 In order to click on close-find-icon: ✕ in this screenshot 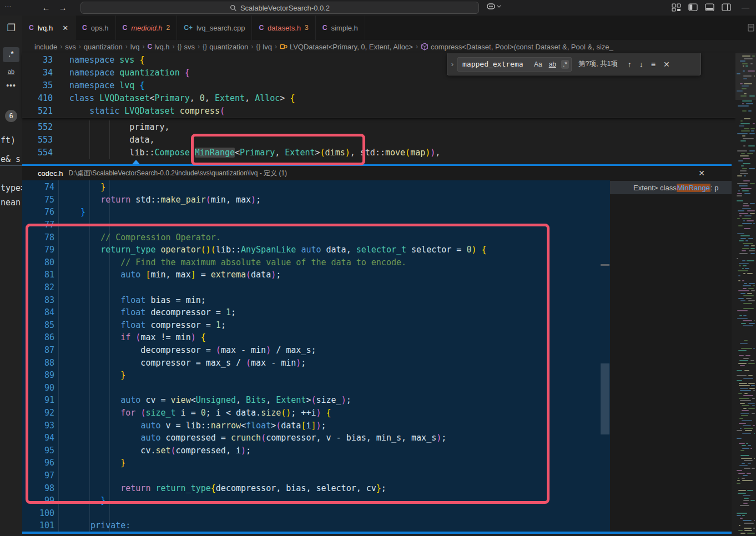, I will do `click(667, 64)`.